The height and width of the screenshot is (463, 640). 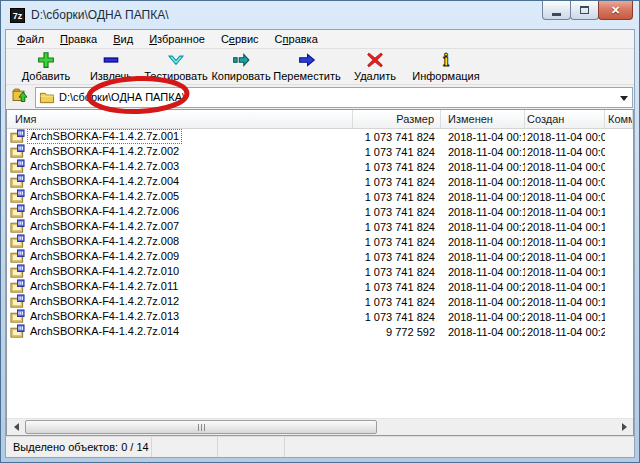 What do you see at coordinates (104, 272) in the screenshot?
I see `file-name: ArchSBORKA-F4-1.4.2.7z.010` at bounding box center [104, 272].